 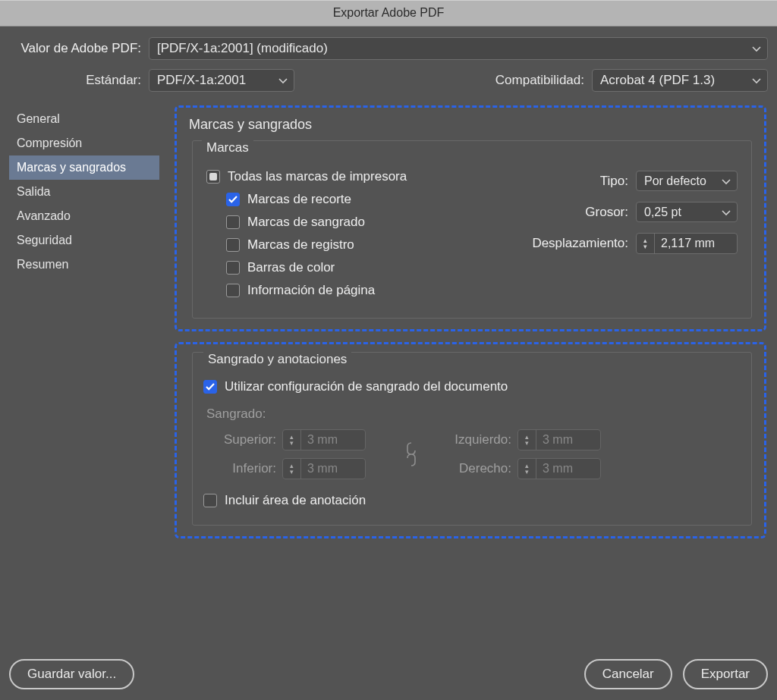 I want to click on standard-dropdown: PDF/X-1a:2001, so click(x=222, y=80).